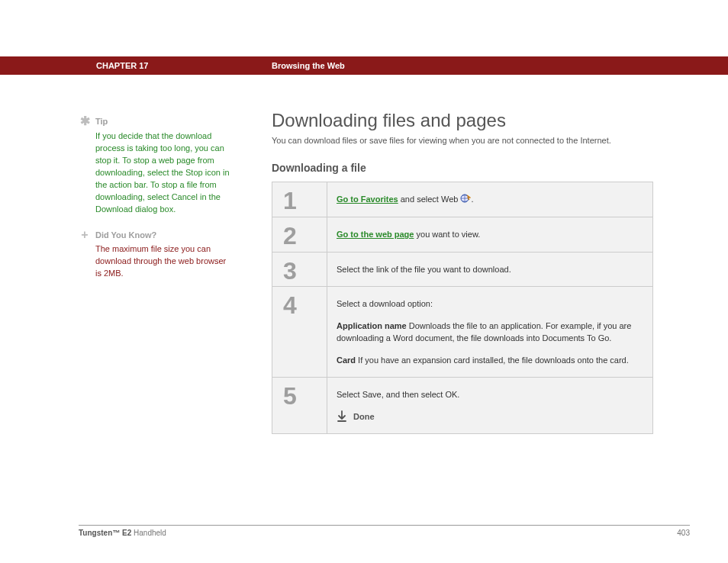 The width and height of the screenshot is (728, 563). I want to click on step-body: Go to the web page you want to view., so click(490, 235).